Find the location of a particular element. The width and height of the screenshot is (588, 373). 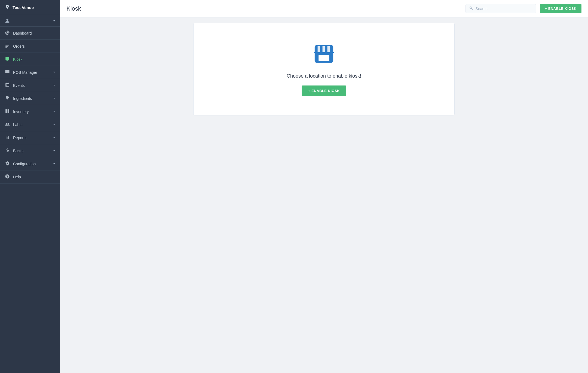

user-icon is located at coordinates (7, 21).